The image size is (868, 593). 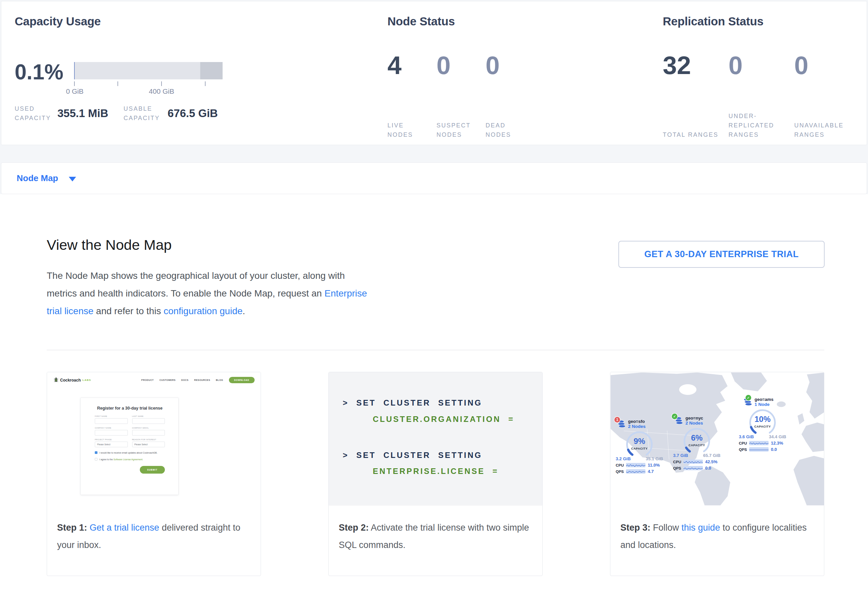 What do you see at coordinates (130, 408) in the screenshot?
I see `mini-form-title: Register for a 30-day trial license` at bounding box center [130, 408].